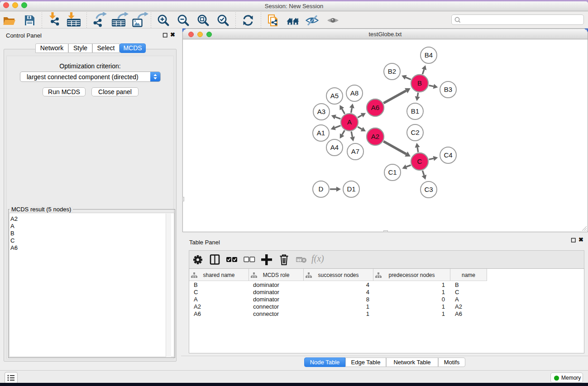 The height and width of the screenshot is (386, 588). Describe the element at coordinates (354, 93) in the screenshot. I see `svg-text: A8` at that location.